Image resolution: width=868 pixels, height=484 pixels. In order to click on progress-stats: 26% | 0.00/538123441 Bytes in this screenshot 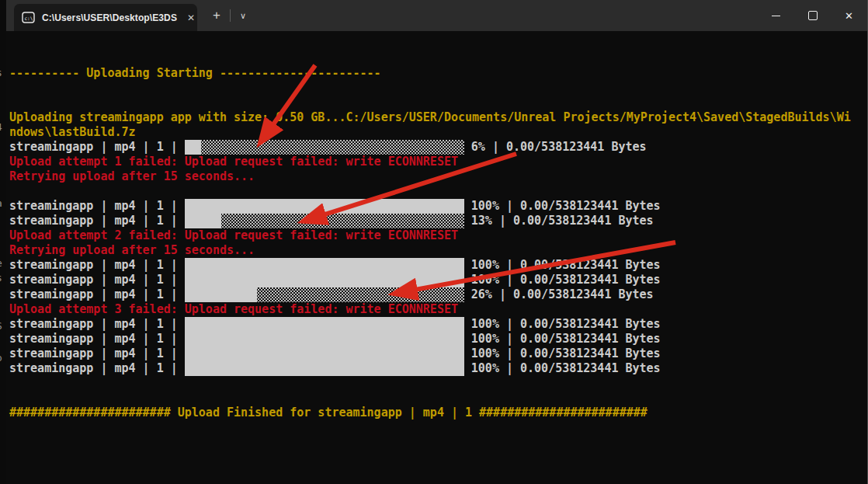, I will do `click(559, 294)`.